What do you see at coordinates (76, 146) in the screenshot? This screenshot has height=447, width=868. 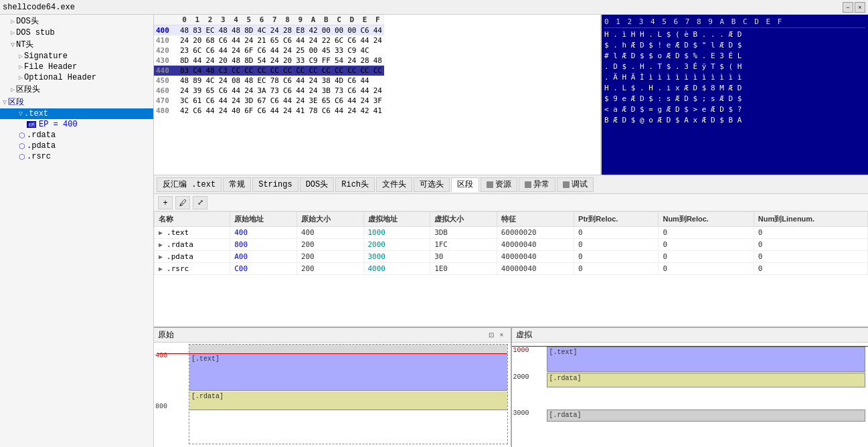 I see `sidebar-item-pdata: ⬡ .pdata` at bounding box center [76, 146].